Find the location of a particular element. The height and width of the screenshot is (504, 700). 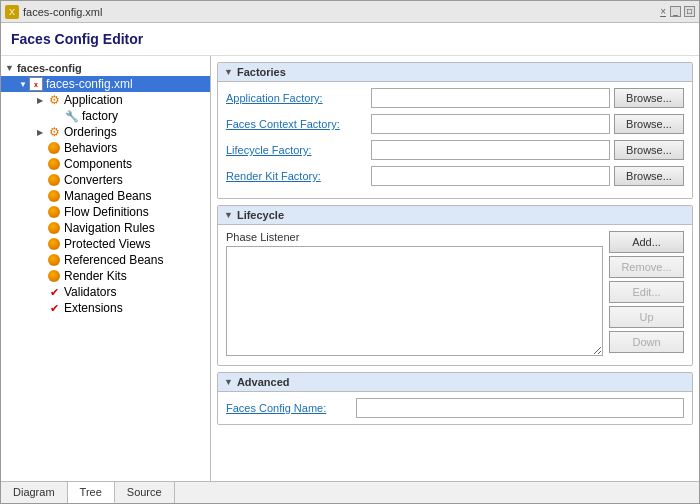

render-kit-factory-browse-button: Browse... is located at coordinates (649, 176).